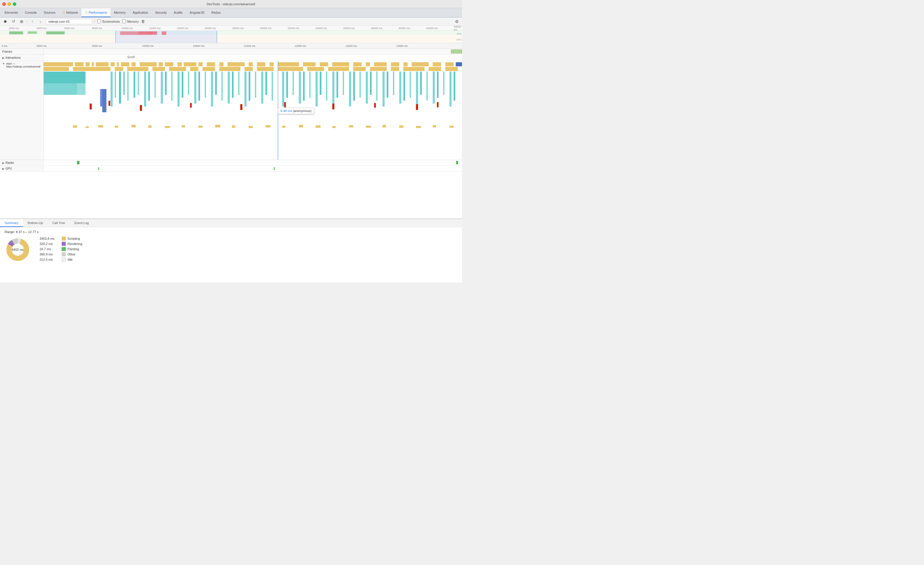 This screenshot has height=565, width=924. I want to click on tab-console: Console, so click(31, 13).